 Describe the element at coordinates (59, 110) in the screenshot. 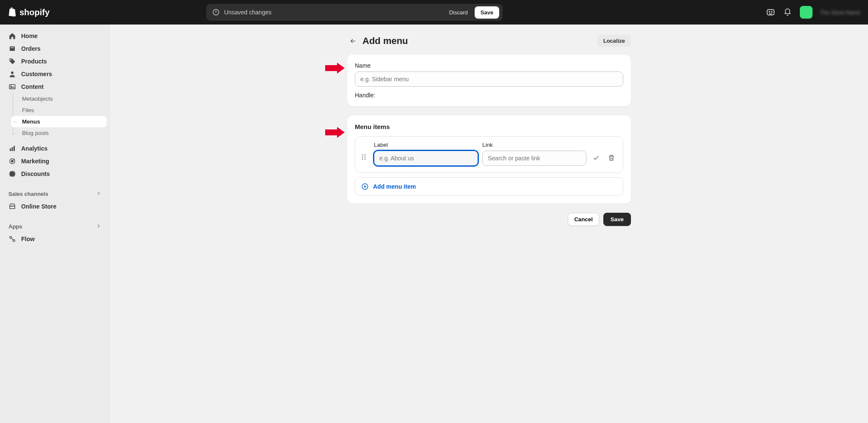

I see `sidebar-subitem-files: Files` at that location.